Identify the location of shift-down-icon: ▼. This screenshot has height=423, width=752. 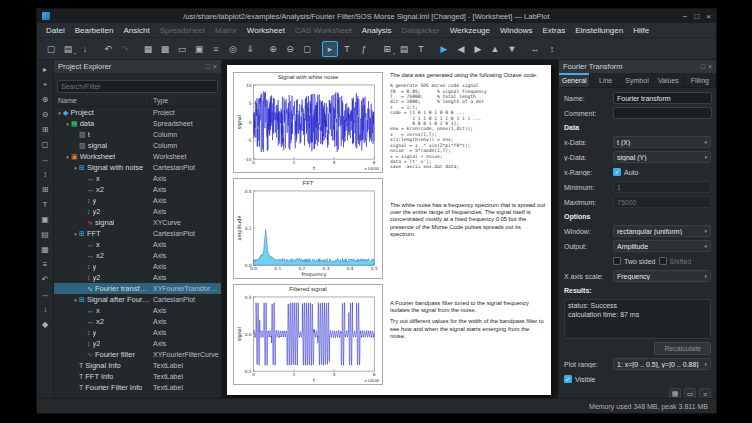
(512, 49).